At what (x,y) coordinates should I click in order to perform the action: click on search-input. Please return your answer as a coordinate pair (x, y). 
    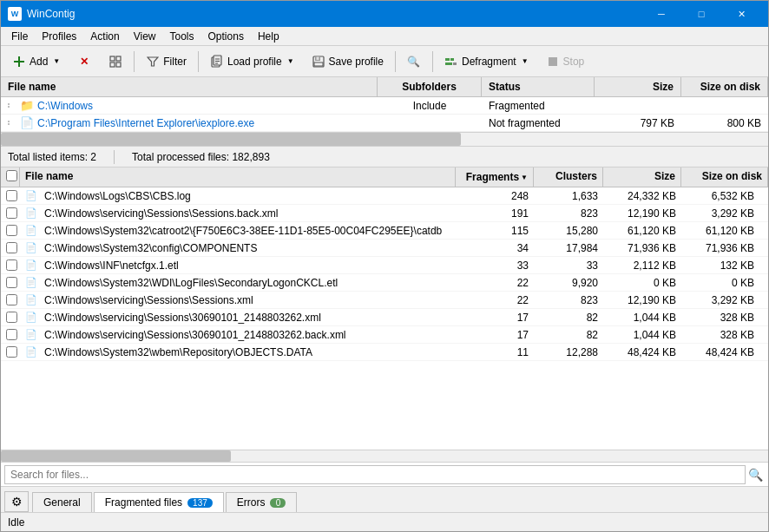
    Looking at the image, I should click on (375, 475).